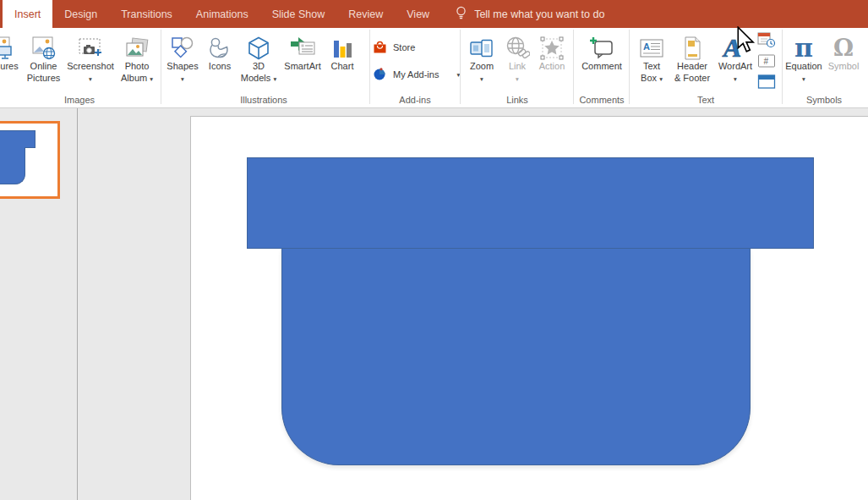  Describe the element at coordinates (552, 62) in the screenshot. I see `action-button: Action` at that location.